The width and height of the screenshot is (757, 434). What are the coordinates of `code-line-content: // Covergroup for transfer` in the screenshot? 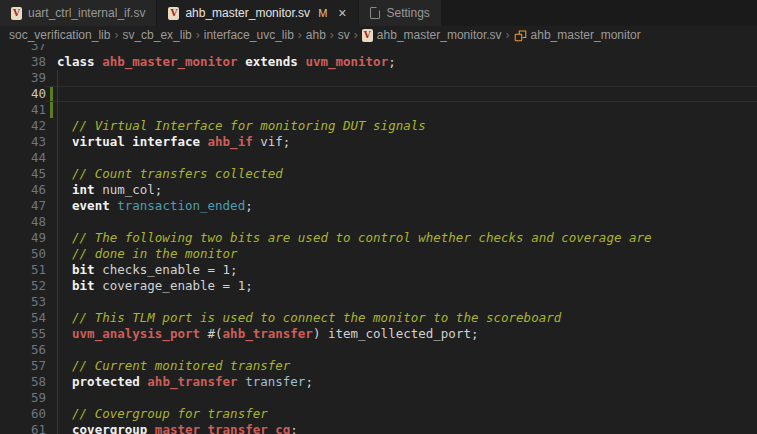 It's located at (402, 414).